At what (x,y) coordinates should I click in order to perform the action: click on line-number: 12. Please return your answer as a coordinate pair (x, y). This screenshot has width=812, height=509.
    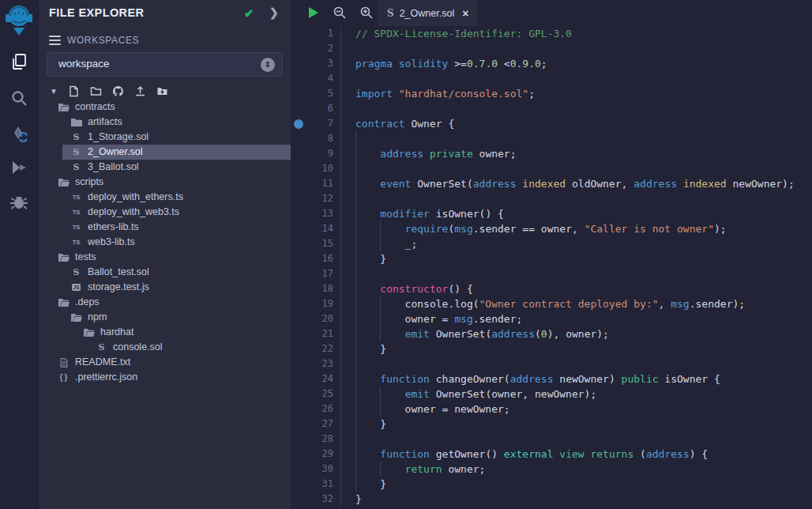
    Looking at the image, I should click on (313, 199).